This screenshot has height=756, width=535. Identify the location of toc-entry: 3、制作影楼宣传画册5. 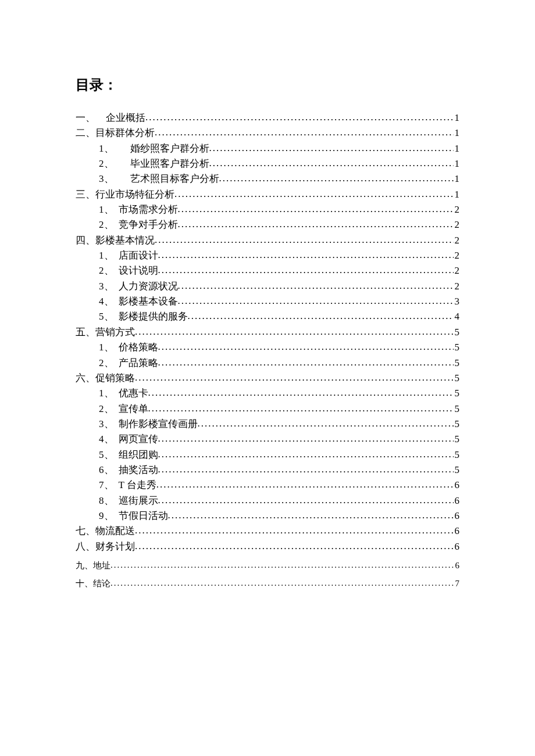
(268, 424).